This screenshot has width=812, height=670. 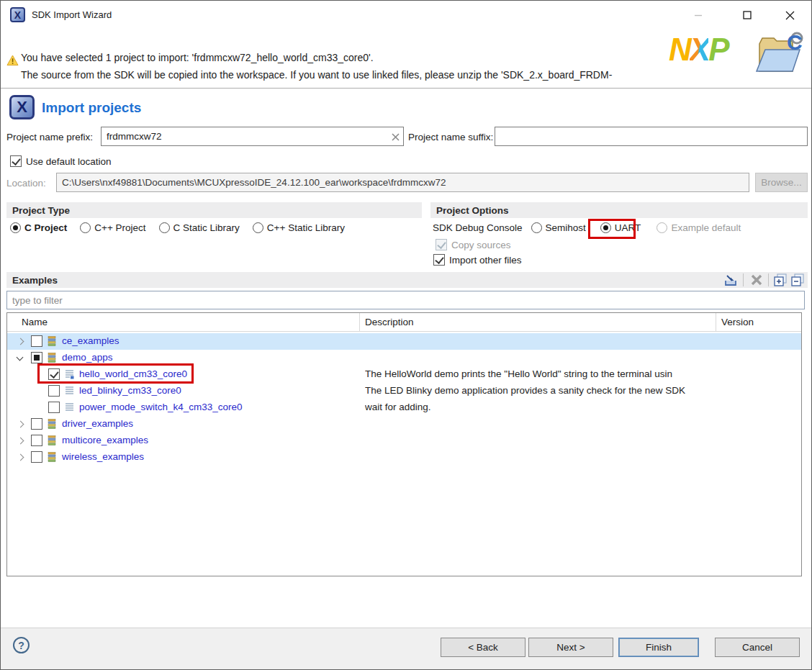 What do you see at coordinates (698, 15) in the screenshot?
I see `minimize-button` at bounding box center [698, 15].